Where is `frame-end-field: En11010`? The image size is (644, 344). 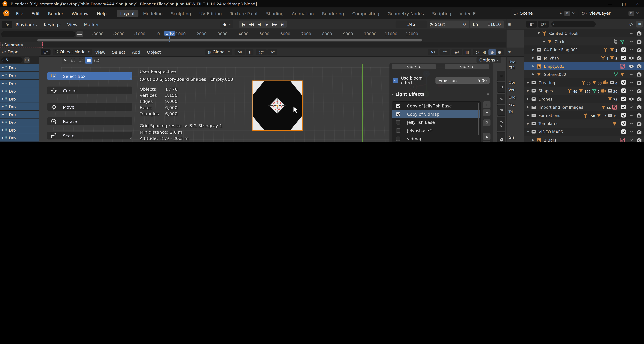
frame-end-field: En11010 is located at coordinates (487, 24).